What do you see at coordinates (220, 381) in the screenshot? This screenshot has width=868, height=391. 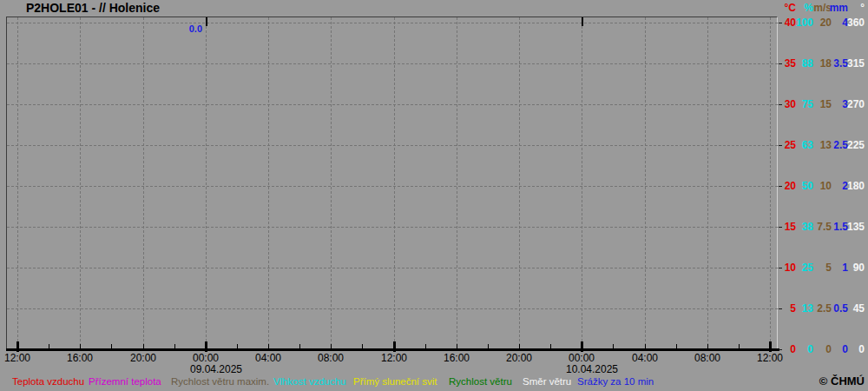 I see `legend-item: Rychlost větru maxim.` at bounding box center [220, 381].